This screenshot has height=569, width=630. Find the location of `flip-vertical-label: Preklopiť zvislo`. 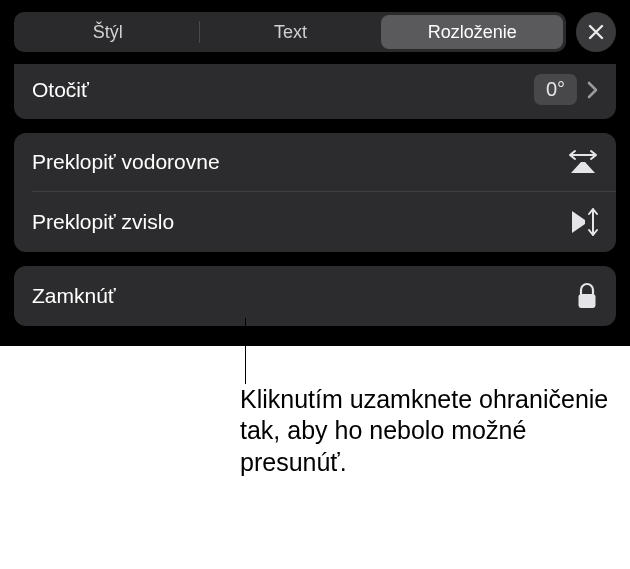

flip-vertical-label: Preklopiť zvislo is located at coordinates (103, 222).